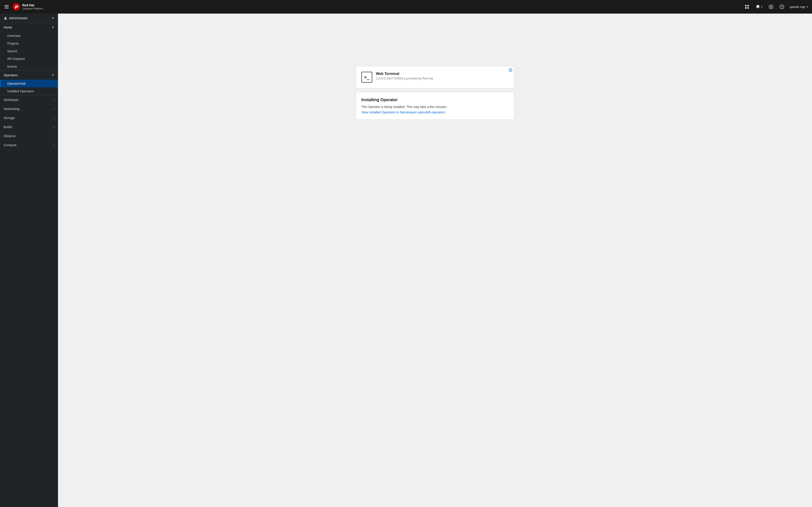 The image size is (812, 507). What do you see at coordinates (33, 7) in the screenshot?
I see `brand-text: Red Hat Container Platform` at bounding box center [33, 7].